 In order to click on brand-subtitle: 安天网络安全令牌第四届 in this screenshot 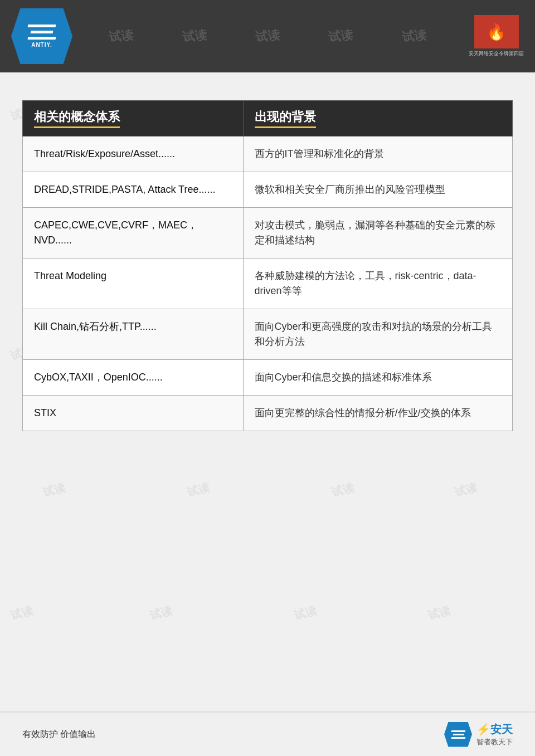, I will do `click(496, 53)`.